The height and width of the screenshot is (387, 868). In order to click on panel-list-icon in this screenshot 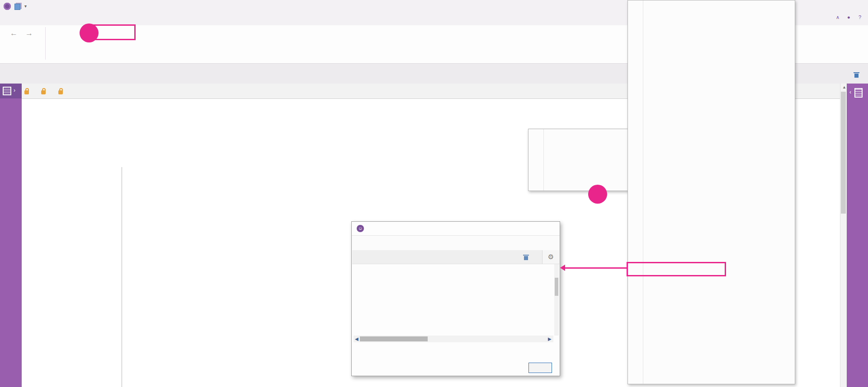, I will do `click(859, 93)`.